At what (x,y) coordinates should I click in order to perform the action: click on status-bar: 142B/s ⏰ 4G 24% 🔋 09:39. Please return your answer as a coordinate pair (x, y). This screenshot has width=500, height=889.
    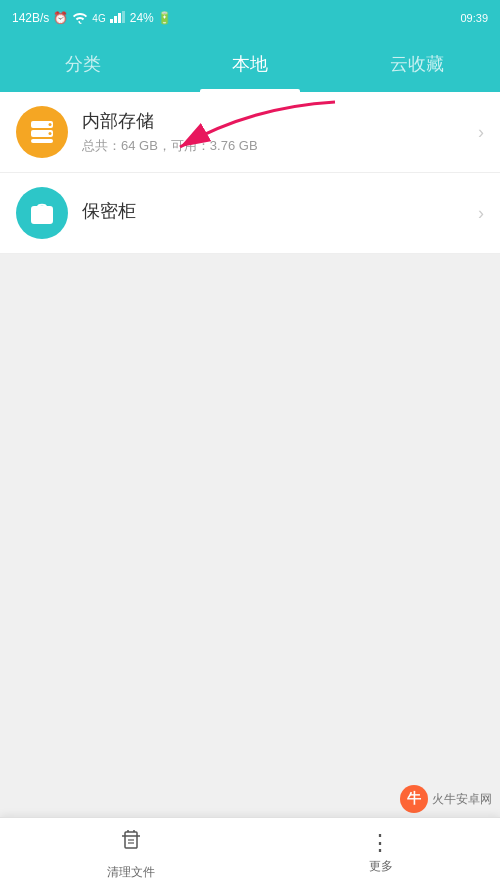
    Looking at the image, I should click on (250, 18).